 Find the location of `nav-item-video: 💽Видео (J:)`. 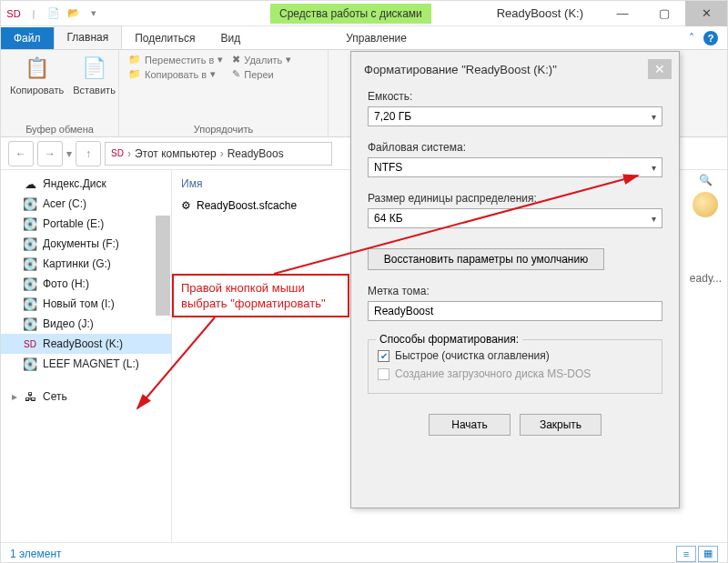

nav-item-video: 💽Видео (J:) is located at coordinates (86, 324).